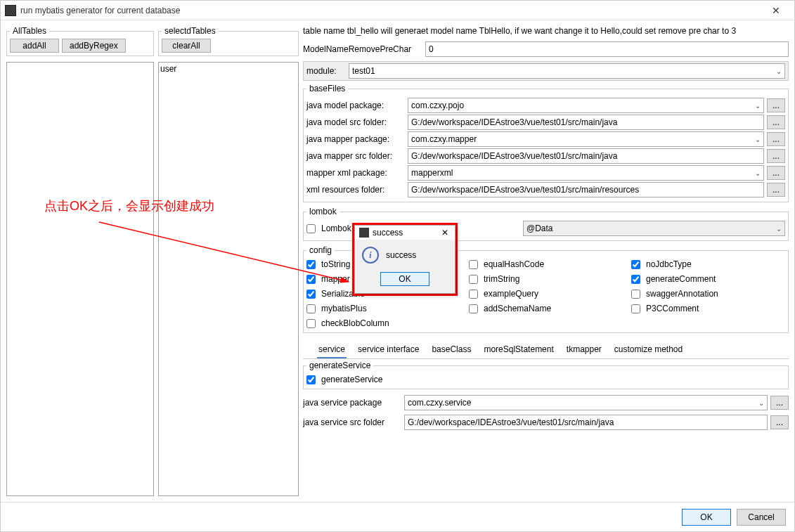 This screenshot has height=532, width=795. I want to click on close-icon: ✕, so click(776, 11).